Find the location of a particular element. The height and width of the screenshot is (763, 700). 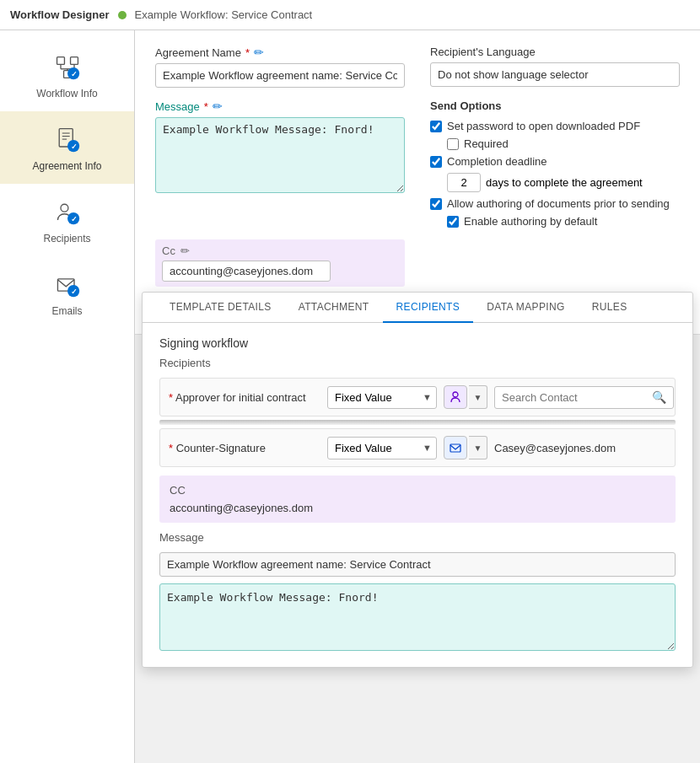

counter-signature-icon-dropdown: ▼ is located at coordinates (478, 448).